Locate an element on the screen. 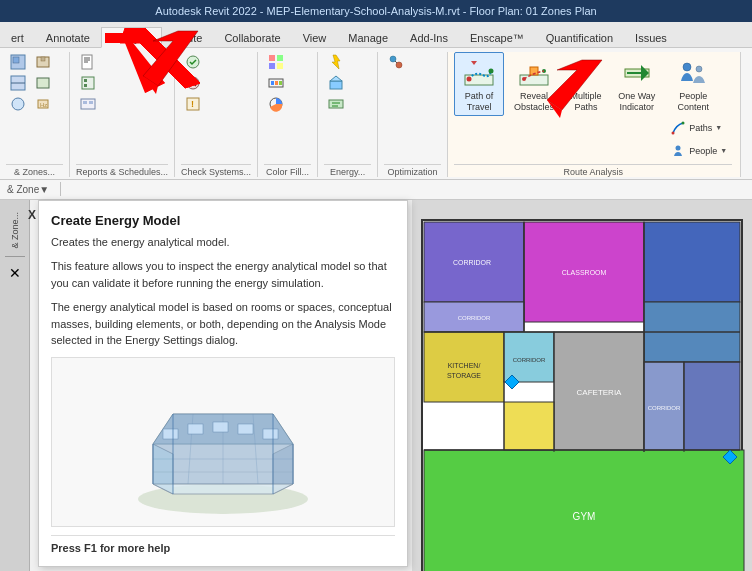 The height and width of the screenshot is (571, 752). ribbon-group-route-analysis: Path ofTravel RevealObstacles is located at coordinates (594, 114).